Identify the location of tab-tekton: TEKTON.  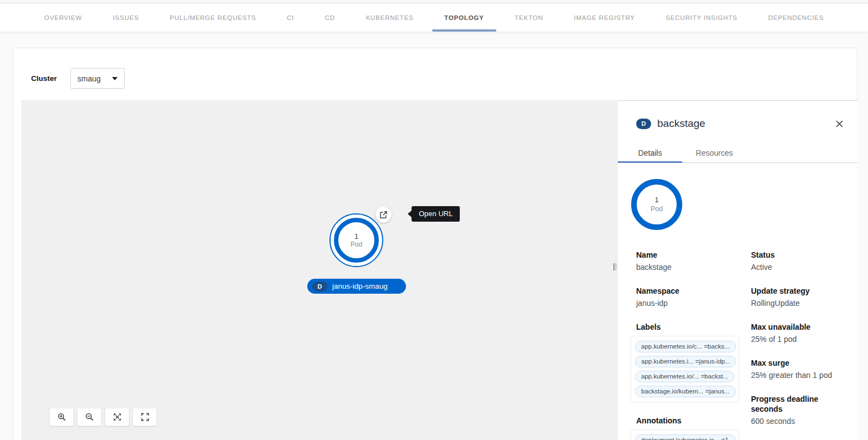
(529, 18).